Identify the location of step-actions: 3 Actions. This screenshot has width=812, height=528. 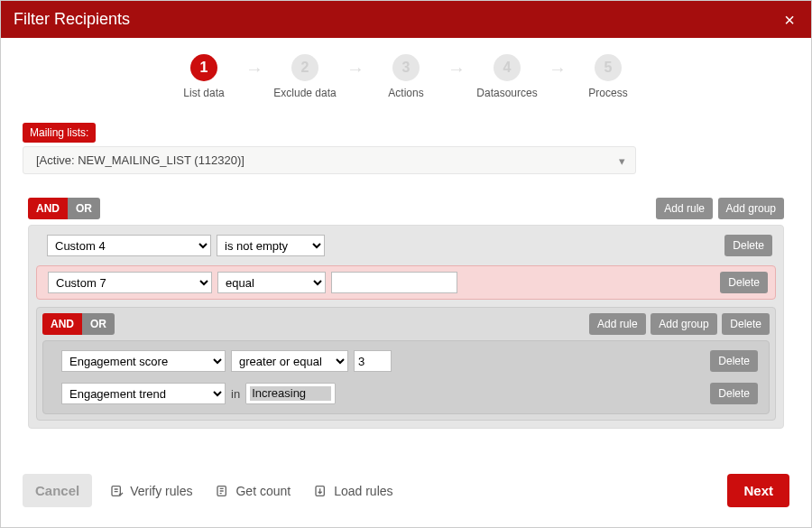
(406, 77).